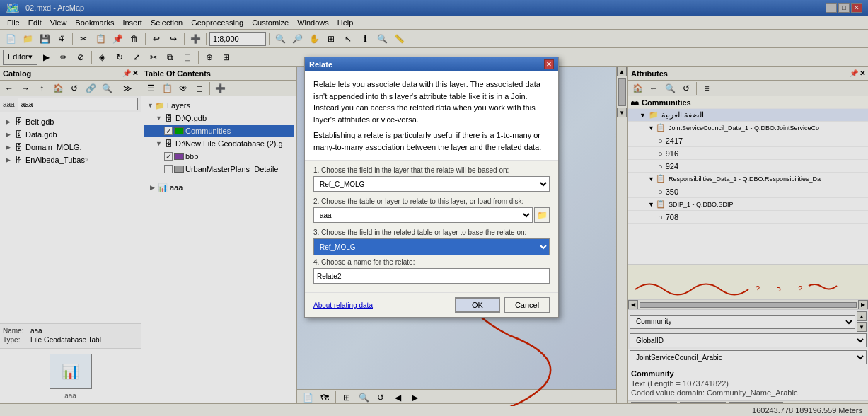  What do you see at coordinates (321, 64) in the screenshot?
I see `relate-title: Relate` at bounding box center [321, 64].